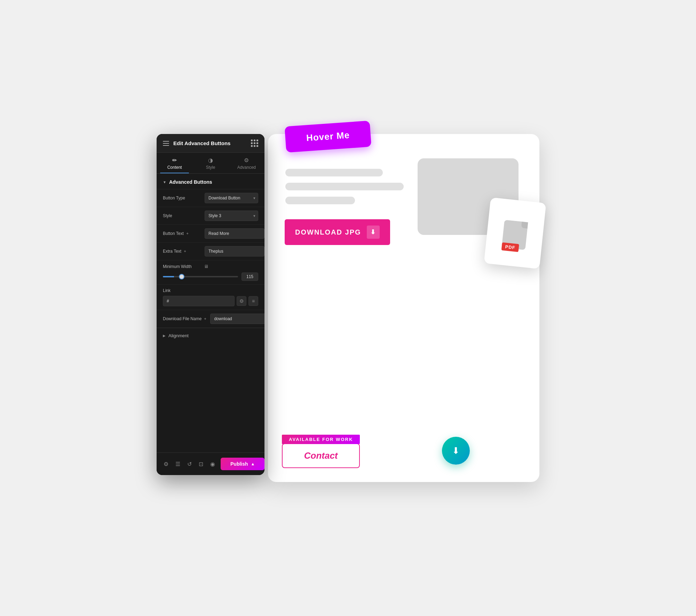 This screenshot has width=696, height=616. Describe the element at coordinates (211, 198) in the screenshot. I see `button-type-row: Button Type Download Button Regular Butt…` at that location.